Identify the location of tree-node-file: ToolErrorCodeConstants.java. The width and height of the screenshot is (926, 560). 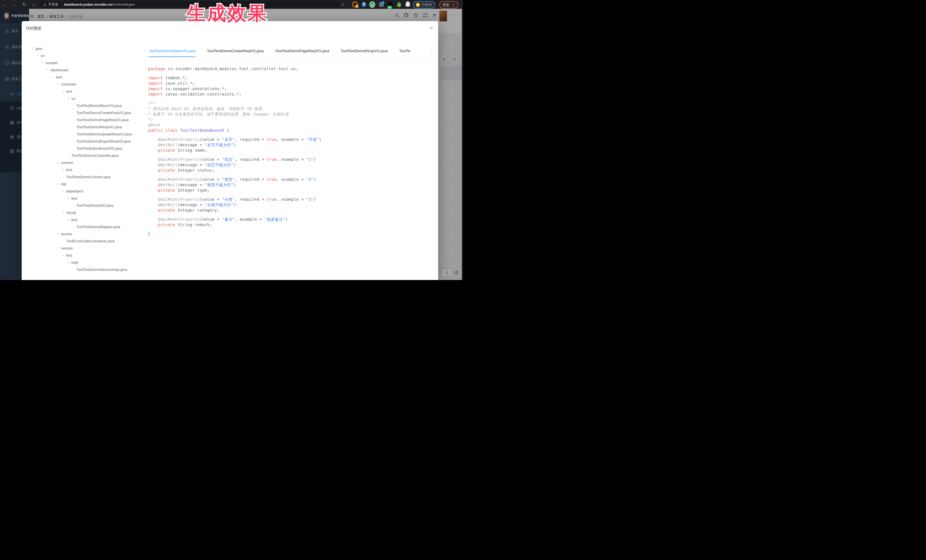
(86, 241).